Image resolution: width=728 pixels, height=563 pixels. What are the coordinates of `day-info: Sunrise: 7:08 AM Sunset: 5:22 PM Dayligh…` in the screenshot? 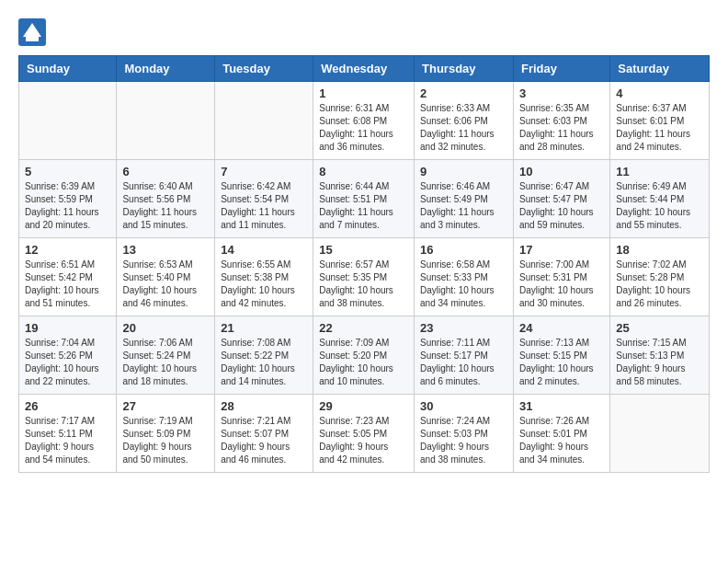 It's located at (264, 362).